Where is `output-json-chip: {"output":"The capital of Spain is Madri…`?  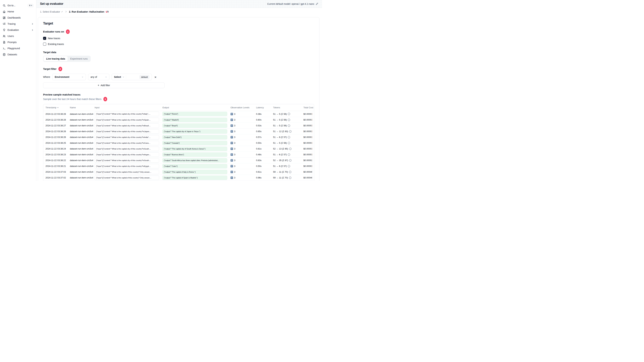 output-json-chip: {"output":"The capital of Spain is Madri… is located at coordinates (195, 178).